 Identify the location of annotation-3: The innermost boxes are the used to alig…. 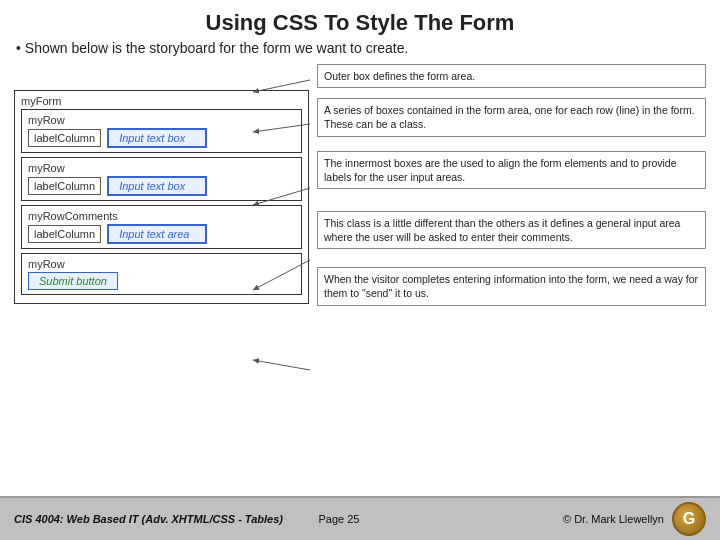
(512, 170).